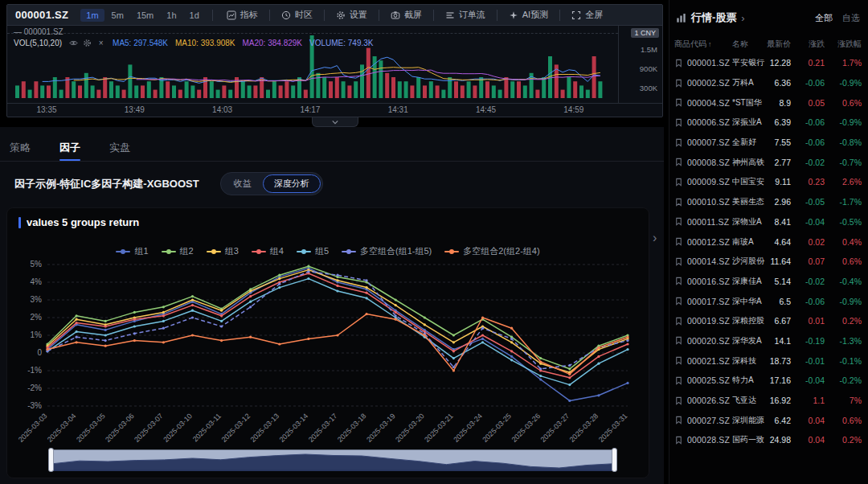 This screenshot has width=868, height=484. Describe the element at coordinates (297, 14) in the screenshot. I see `tool-button-clock: 时区` at that location.